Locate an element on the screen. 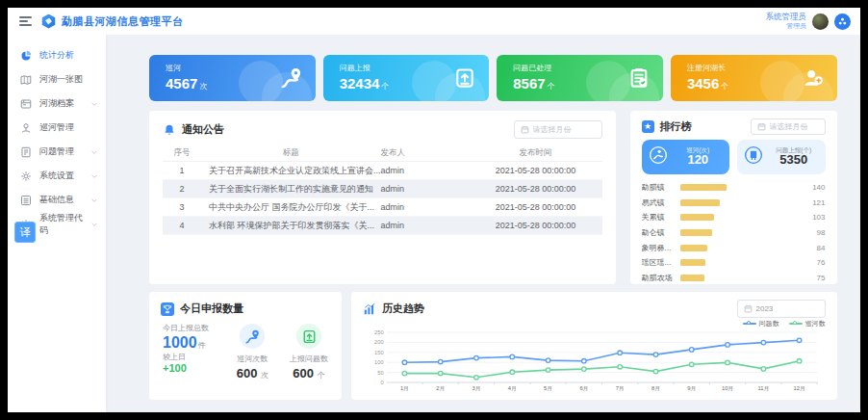 The height and width of the screenshot is (420, 868). svg-text: 11月 is located at coordinates (763, 389).